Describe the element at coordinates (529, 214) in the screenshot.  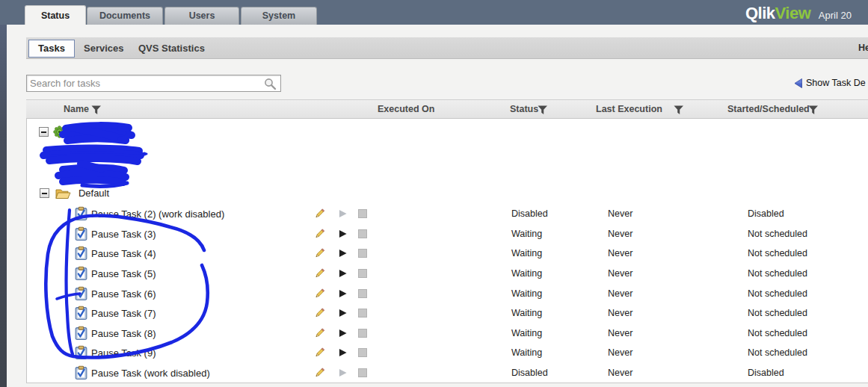
I see `task-status: Disabled` at that location.